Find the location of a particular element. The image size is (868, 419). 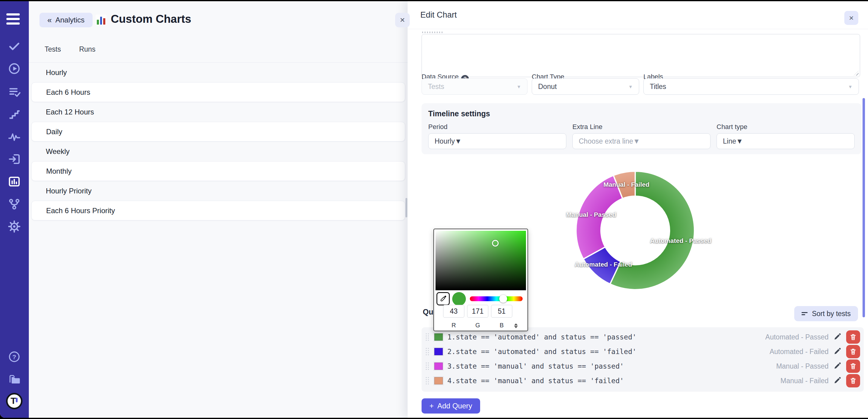

timeline-chart-type-select: Line▼ is located at coordinates (786, 141).